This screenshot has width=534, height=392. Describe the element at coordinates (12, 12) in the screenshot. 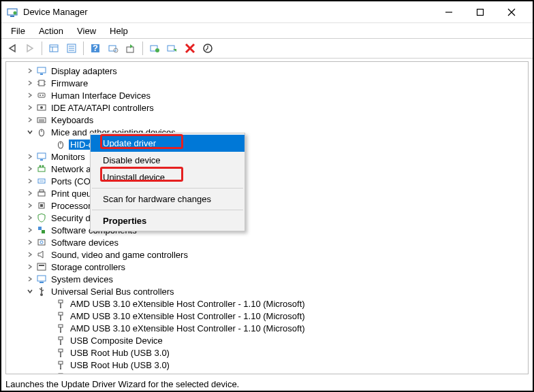

I see `app-icon` at that location.